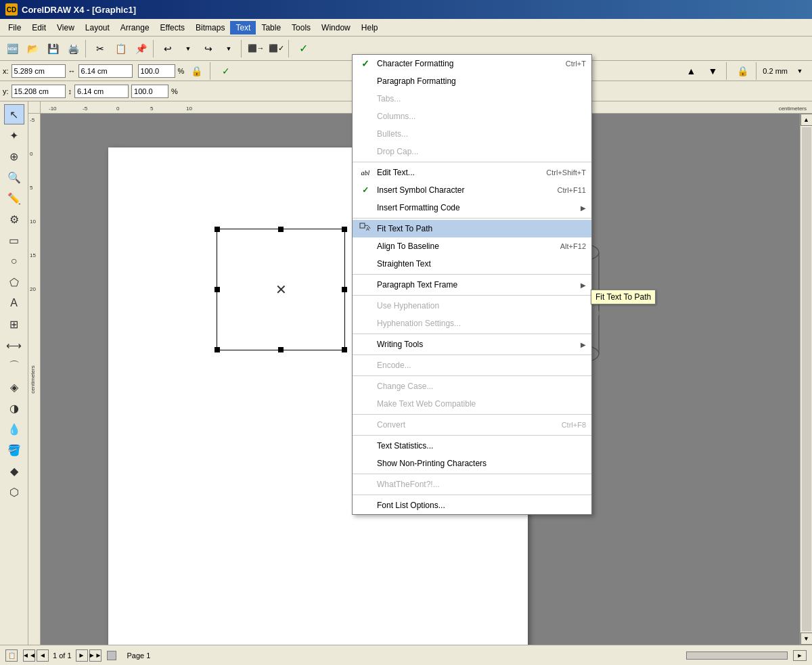 This screenshot has height=665, width=812. I want to click on rect-tool: ▭, so click(14, 240).